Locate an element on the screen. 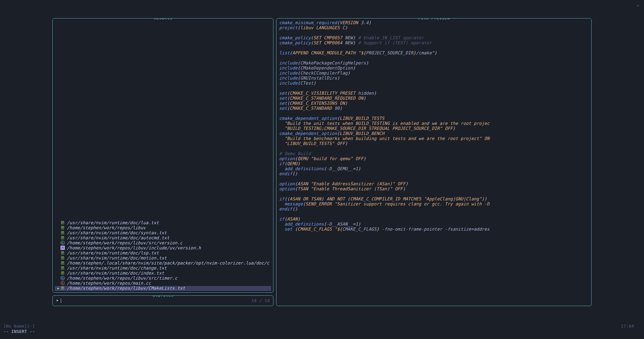 This screenshot has height=339, width=644. result-row: ⓒ/home/stephen/work/repos/libuv/src/time… is located at coordinates (163, 279).